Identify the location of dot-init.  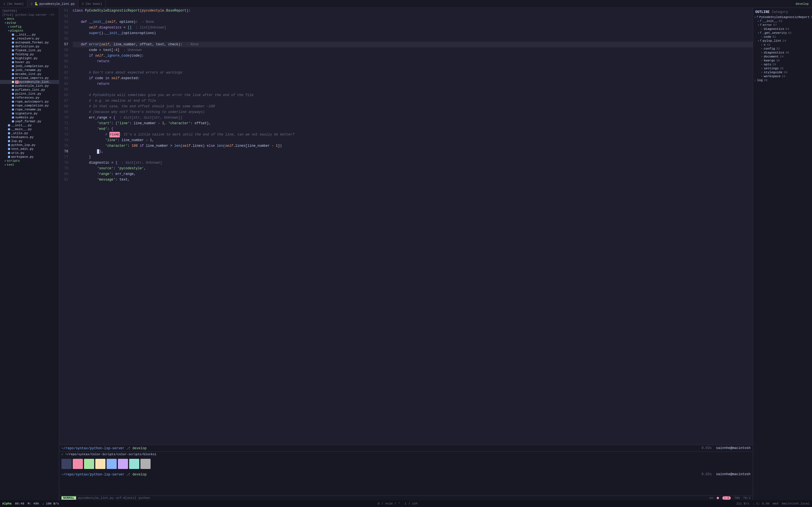
(13, 35).